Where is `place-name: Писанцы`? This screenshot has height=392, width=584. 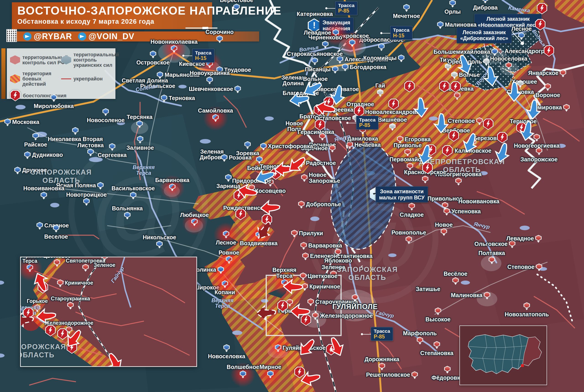 place-name: Писанцы is located at coordinates (318, 70).